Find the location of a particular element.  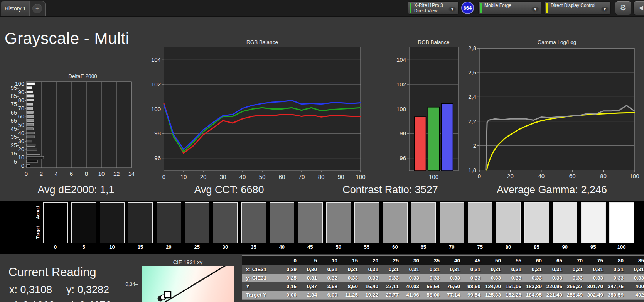

table-col-header: 10 is located at coordinates (331, 261).